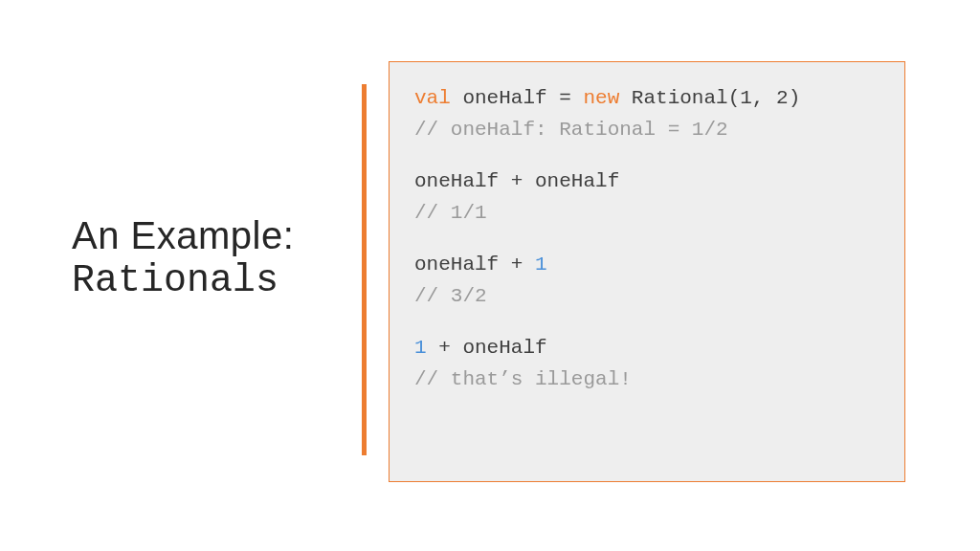 Image resolution: width=980 pixels, height=551 pixels. What do you see at coordinates (475, 264) in the screenshot?
I see `code-text: oneHalf +` at bounding box center [475, 264].